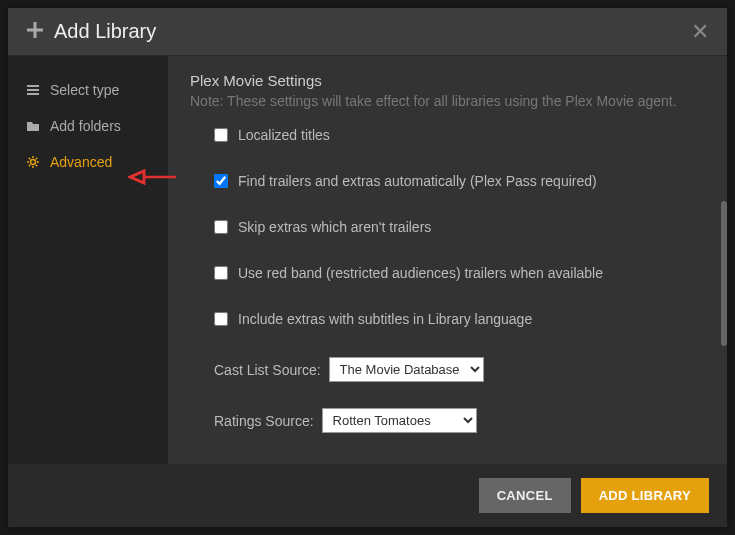  What do you see at coordinates (88, 126) in the screenshot?
I see `sidebar-item-add-folders: Add folders` at bounding box center [88, 126].